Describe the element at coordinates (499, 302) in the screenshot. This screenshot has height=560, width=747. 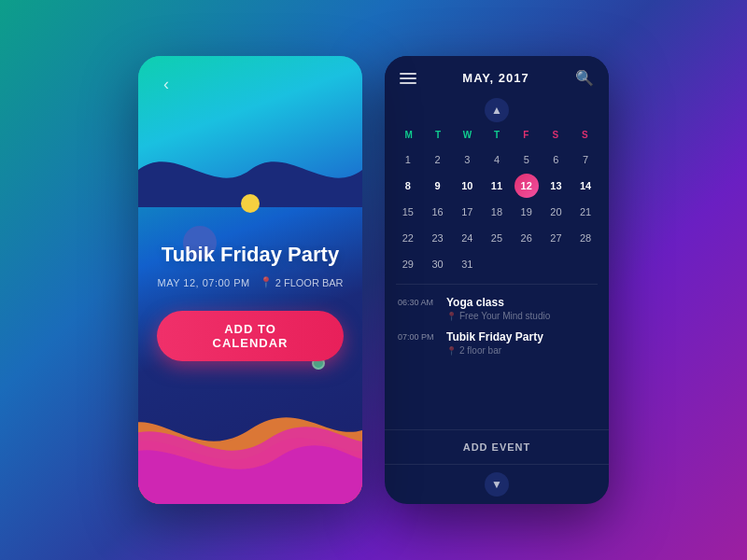
I see `event-name-0: Yoga class` at that location.